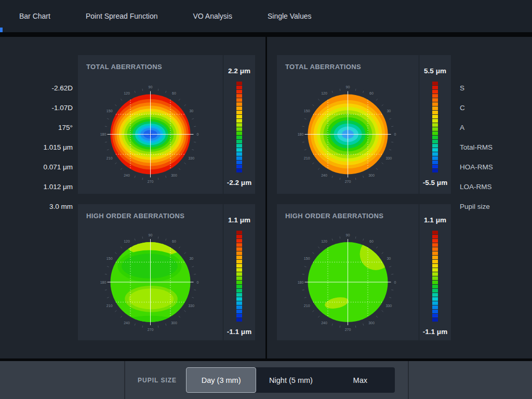 This screenshot has height=399, width=532. Describe the element at coordinates (166, 272) in the screenshot. I see `panel-left-hoa: HIGH ORDER ABERRATIONS 03060901201501802…` at that location.